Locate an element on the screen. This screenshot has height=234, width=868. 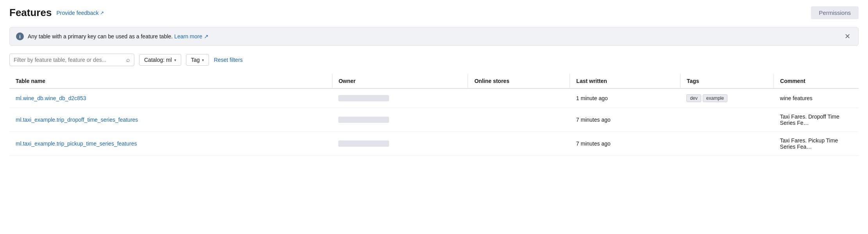
info-banner-content: i Any table with a primary key can be us… is located at coordinates (113, 36).